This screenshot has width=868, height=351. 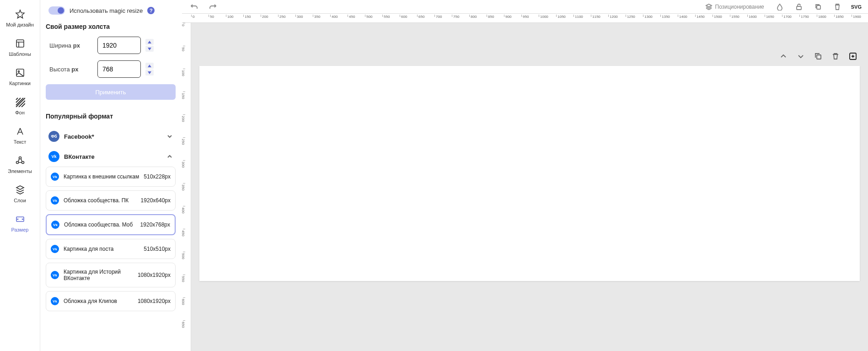 What do you see at coordinates (20, 219) in the screenshot?
I see `resize-icon` at bounding box center [20, 219].